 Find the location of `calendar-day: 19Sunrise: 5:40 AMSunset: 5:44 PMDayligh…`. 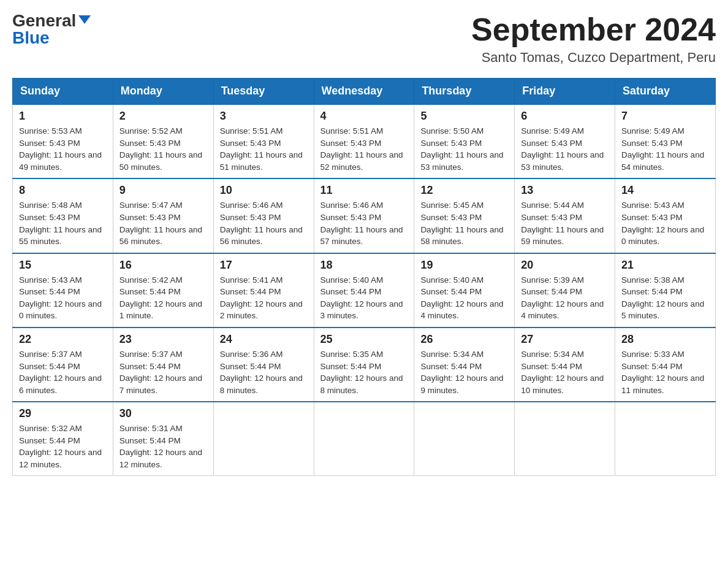

calendar-day: 19Sunrise: 5:40 AMSunset: 5:44 PMDayligh… is located at coordinates (464, 291).